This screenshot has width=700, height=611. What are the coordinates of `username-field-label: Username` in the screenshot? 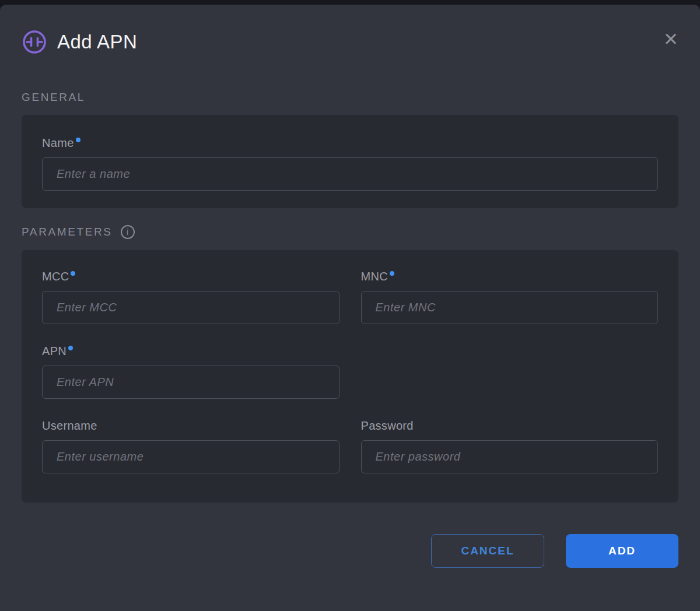 It's located at (70, 426).